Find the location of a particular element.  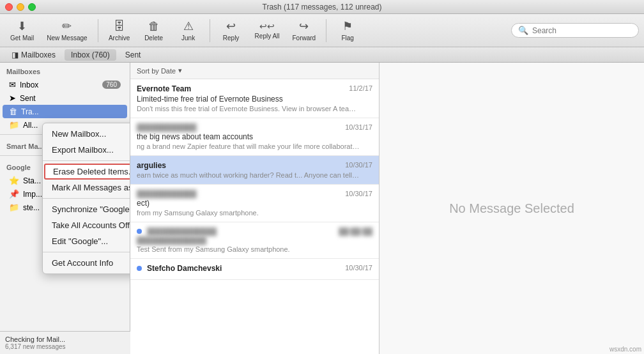

minimize-button is located at coordinates (20, 7).